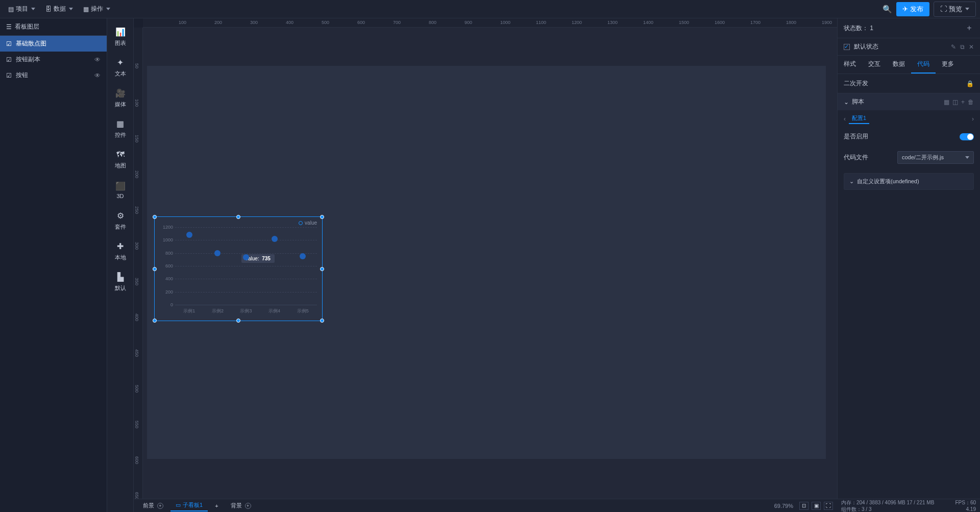  Describe the element at coordinates (246, 266) in the screenshot. I see `chart-plot-area: value: 735 020040060080010001200示例1示例2示例…` at that location.